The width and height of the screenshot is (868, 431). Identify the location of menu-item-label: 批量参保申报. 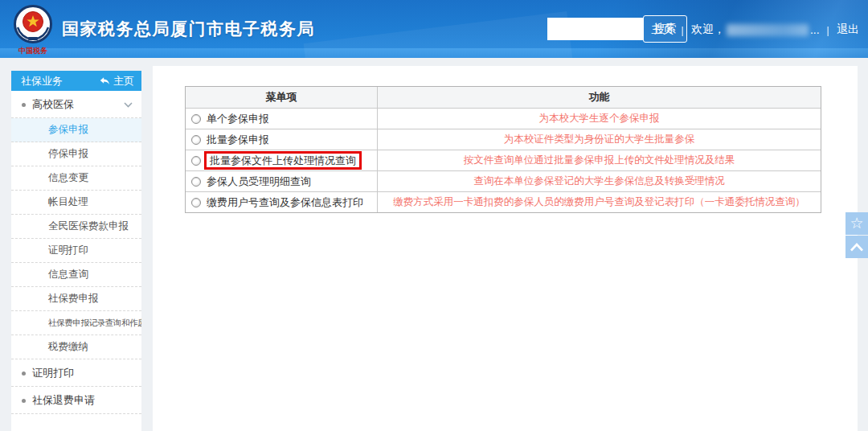
(238, 140).